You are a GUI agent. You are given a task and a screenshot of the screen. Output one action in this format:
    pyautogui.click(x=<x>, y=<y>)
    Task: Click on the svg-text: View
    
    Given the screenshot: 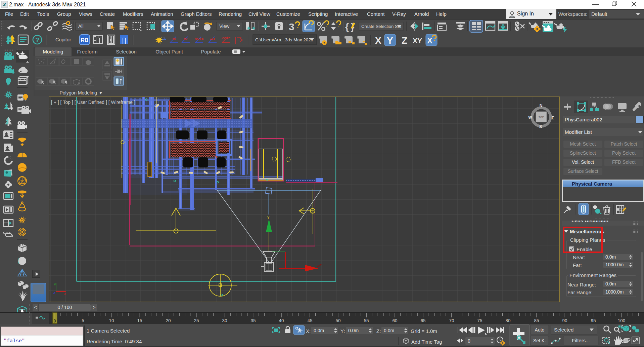 What is the action you would take?
    pyautogui.click(x=224, y=26)
    